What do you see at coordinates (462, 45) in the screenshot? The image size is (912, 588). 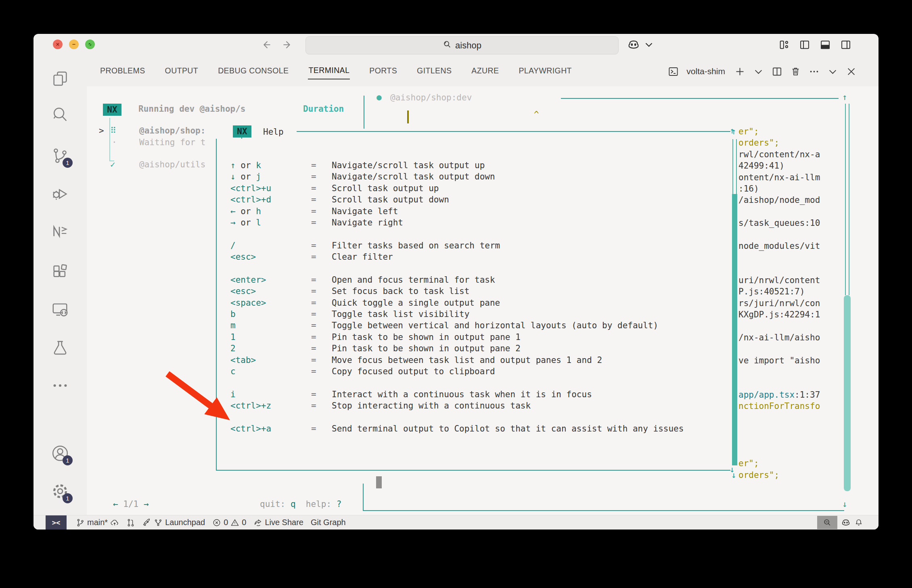 I see `command-center-search: aishop` at bounding box center [462, 45].